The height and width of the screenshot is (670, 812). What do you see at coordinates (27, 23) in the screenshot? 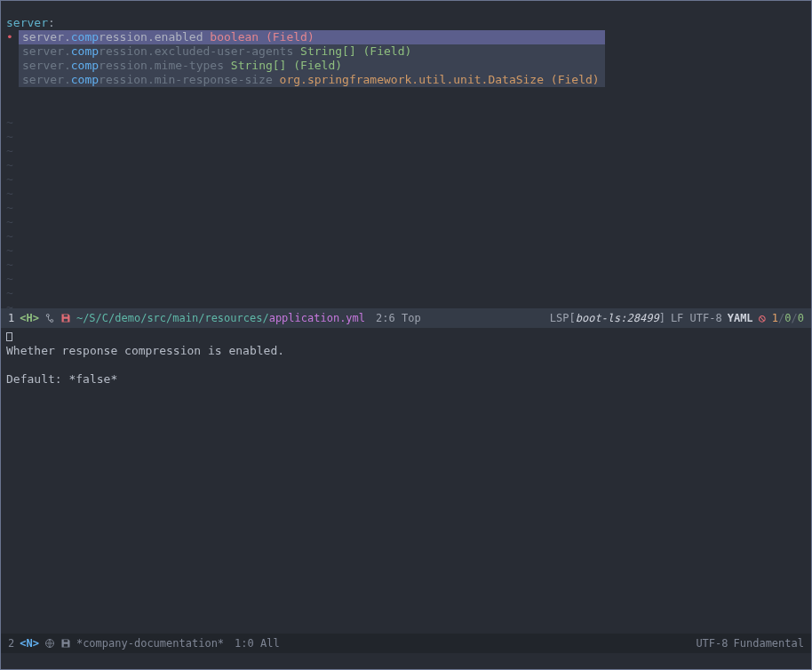
I see `yaml-key: server` at bounding box center [27, 23].